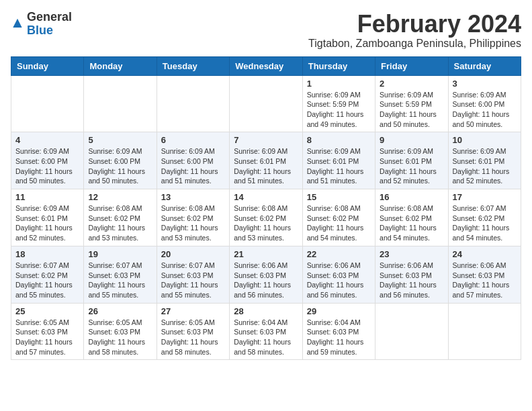 The image size is (532, 411). I want to click on day-info: Daylight: 11 hours and 52 minutes., so click(411, 176).